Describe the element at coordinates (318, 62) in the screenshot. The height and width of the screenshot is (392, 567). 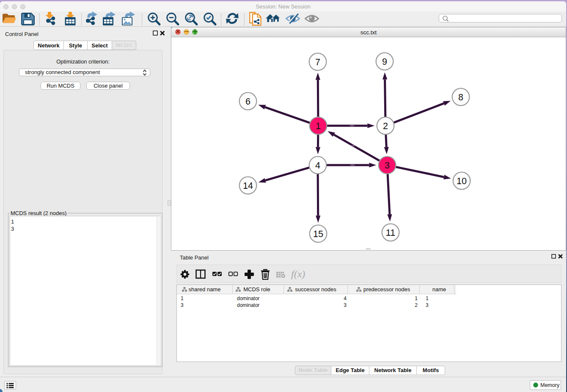
I see `svg-text: 7` at that location.